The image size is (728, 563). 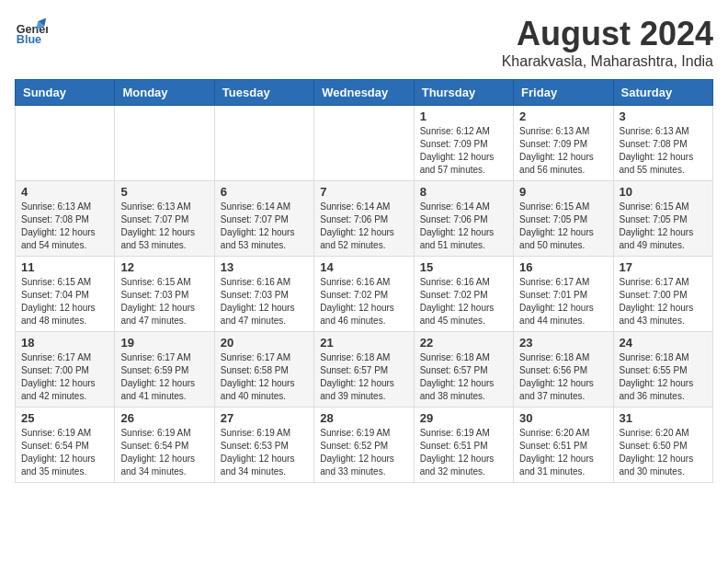 I want to click on calendar-cell: 28Sunrise: 6:19 AM Sunset: 6:52 PM Dayli…, so click(x=364, y=445).